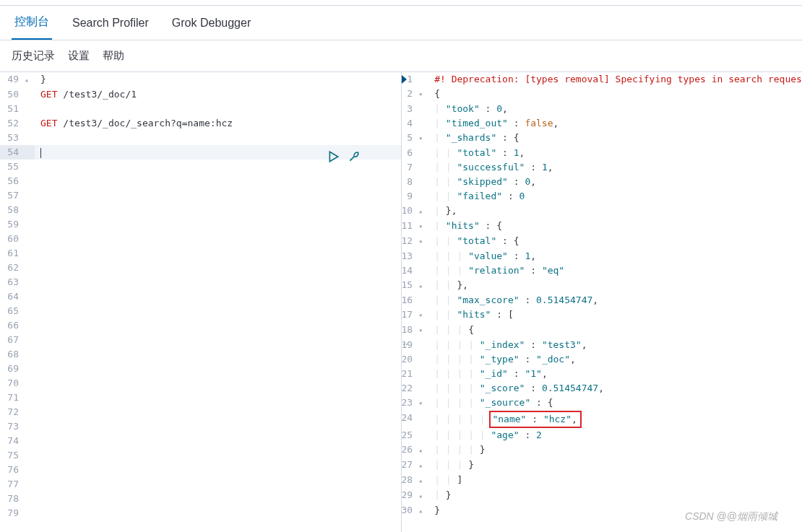 The image size is (802, 532). Describe the element at coordinates (616, 123) in the screenshot. I see `code-line: | "timed_out" : false,` at that location.